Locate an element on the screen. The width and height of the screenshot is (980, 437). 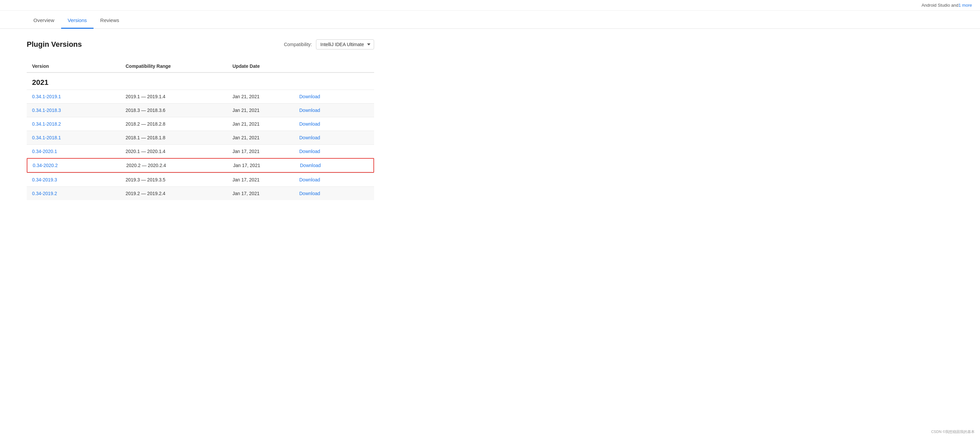
version-link: 0.34-2019.2 is located at coordinates (79, 193).